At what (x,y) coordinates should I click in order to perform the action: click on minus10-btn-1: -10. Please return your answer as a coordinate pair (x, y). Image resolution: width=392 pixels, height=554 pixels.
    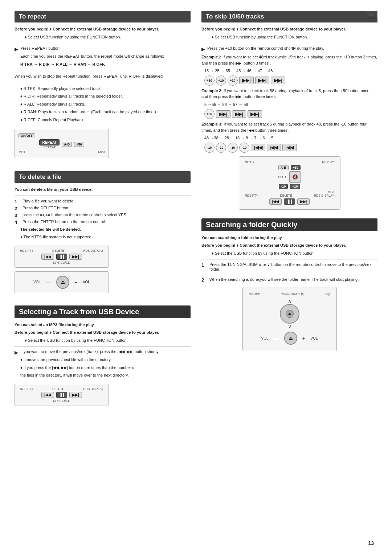
    Looking at the image, I should click on (209, 148).